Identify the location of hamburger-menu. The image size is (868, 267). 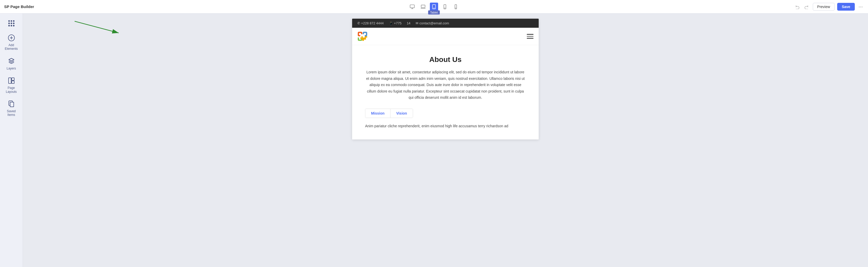
(530, 36).